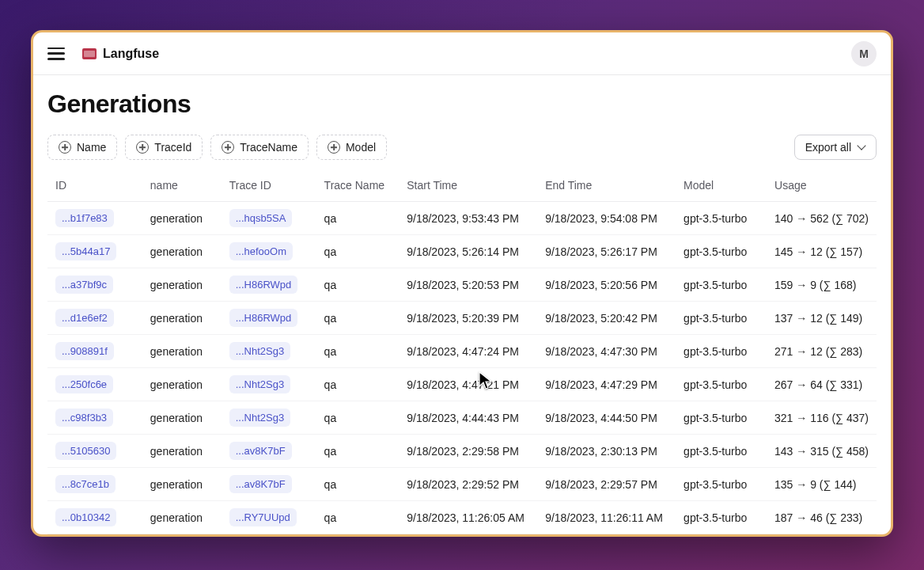 The height and width of the screenshot is (570, 924). I want to click on table-row: ...0b10342generation...RY7UUpdqa9/18/202…, so click(462, 518).